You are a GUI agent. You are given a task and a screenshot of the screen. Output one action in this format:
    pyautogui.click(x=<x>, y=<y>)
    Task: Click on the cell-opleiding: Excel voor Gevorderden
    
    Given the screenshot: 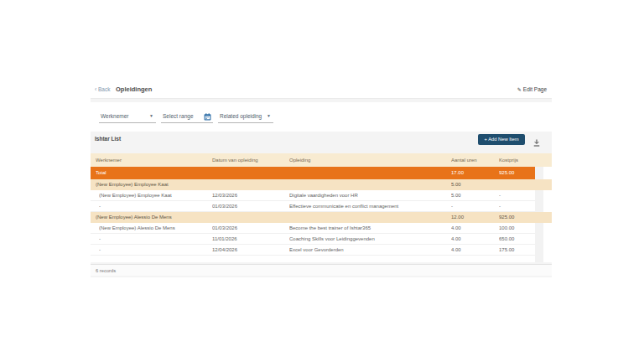 What is the action you would take?
    pyautogui.click(x=367, y=250)
    